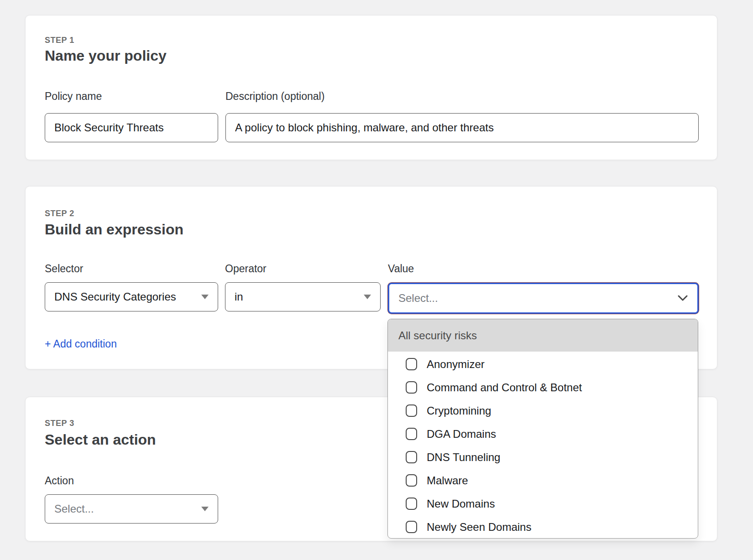  Describe the element at coordinates (303, 297) in the screenshot. I see `operator-select: in` at that location.